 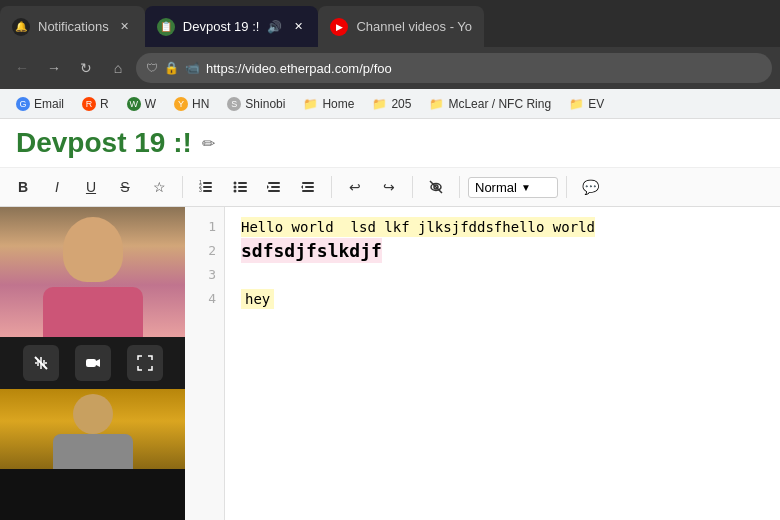 I want to click on person-head, so click(x=93, y=250).